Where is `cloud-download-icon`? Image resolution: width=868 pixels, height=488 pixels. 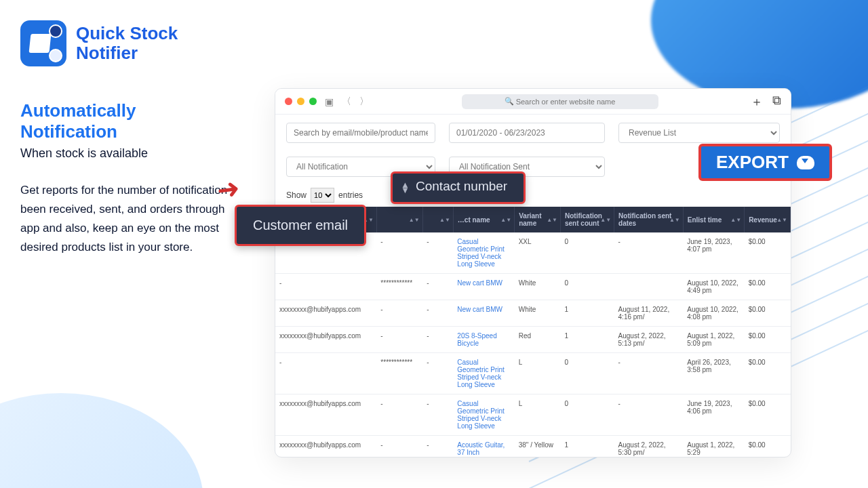
cloud-download-icon is located at coordinates (806, 163).